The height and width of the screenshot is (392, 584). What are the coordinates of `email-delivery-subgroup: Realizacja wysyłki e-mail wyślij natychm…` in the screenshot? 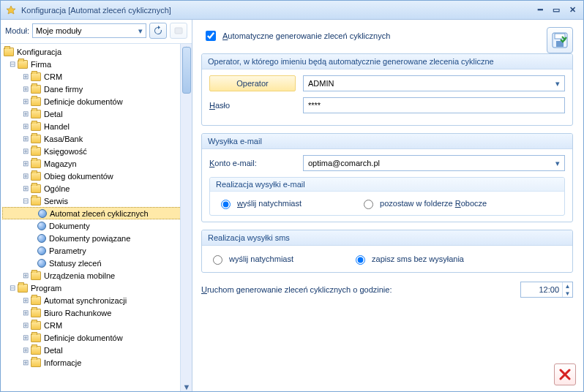 It's located at (387, 196).